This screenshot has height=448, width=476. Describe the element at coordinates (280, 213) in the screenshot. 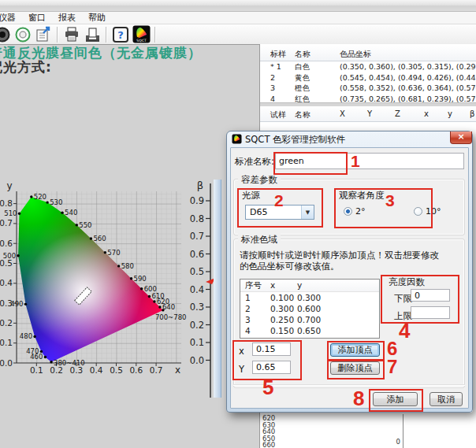

I see `light-source-select: D65 ▼` at that location.